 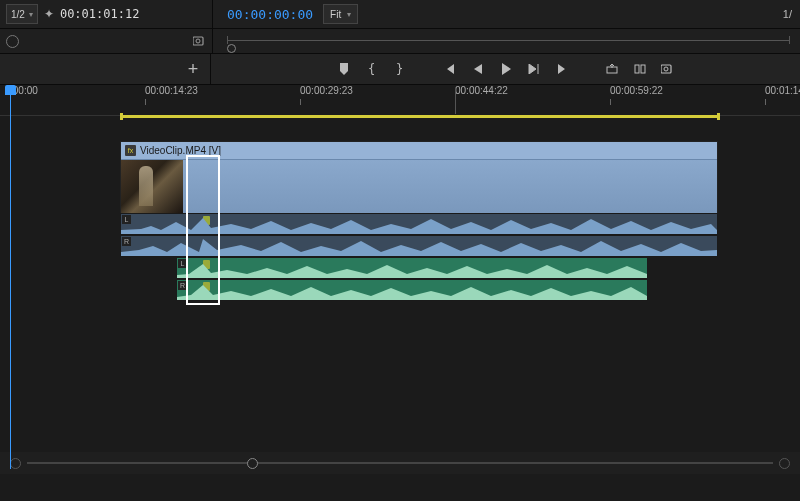 I want to click on program-timecode: 00:00:00:00, so click(x=270, y=14).